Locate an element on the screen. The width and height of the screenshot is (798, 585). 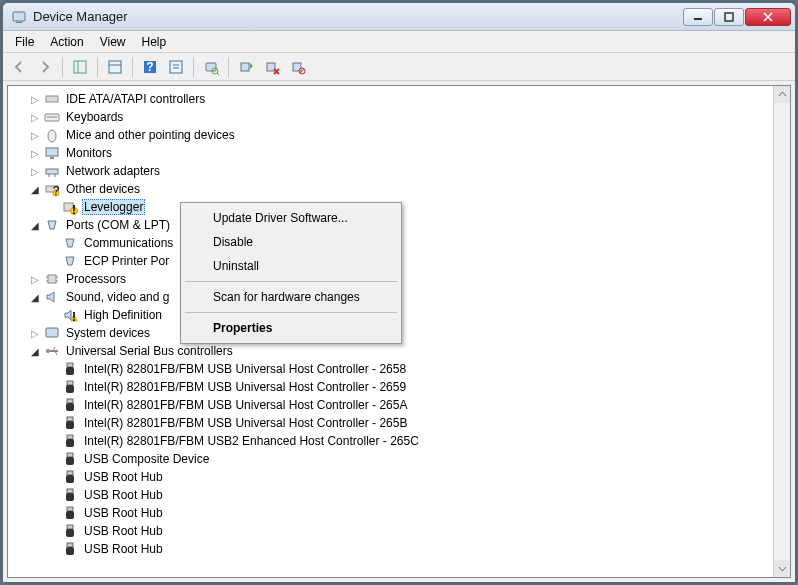
node-label: Universal Serial Bus controllers is located at coordinates (150, 351).